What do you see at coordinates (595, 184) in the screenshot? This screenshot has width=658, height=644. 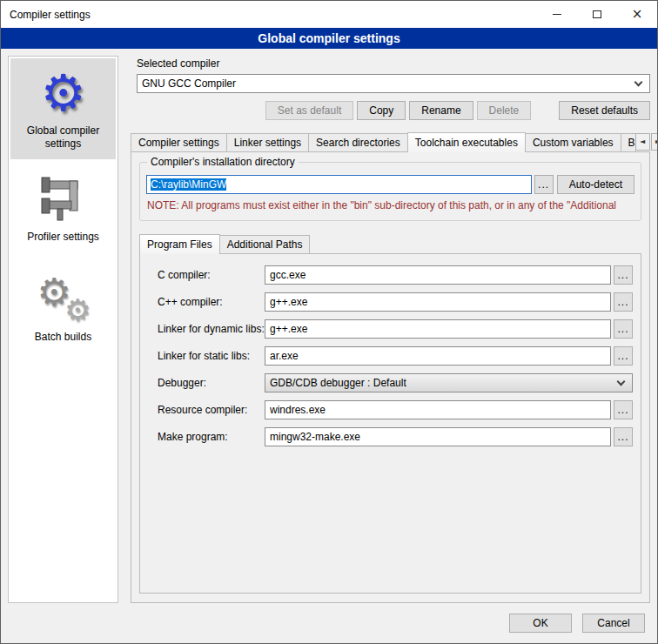 I see `auto-detect-button: Auto-detect` at bounding box center [595, 184].